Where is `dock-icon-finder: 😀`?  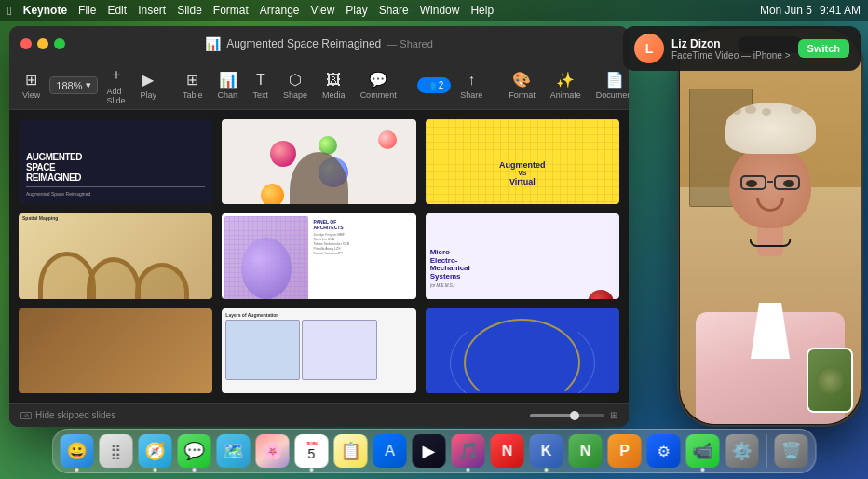
dock-icon-finder: 😀 is located at coordinates (77, 451).